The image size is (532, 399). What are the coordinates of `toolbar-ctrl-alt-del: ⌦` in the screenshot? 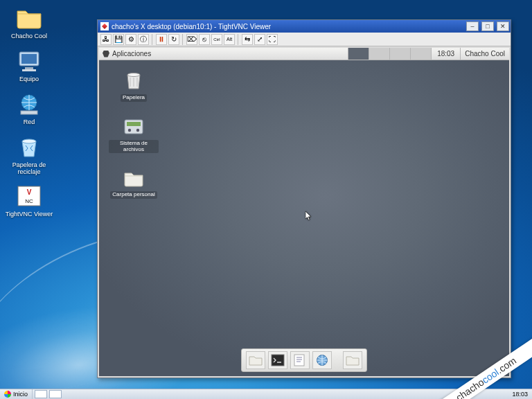 It's located at (192, 39).